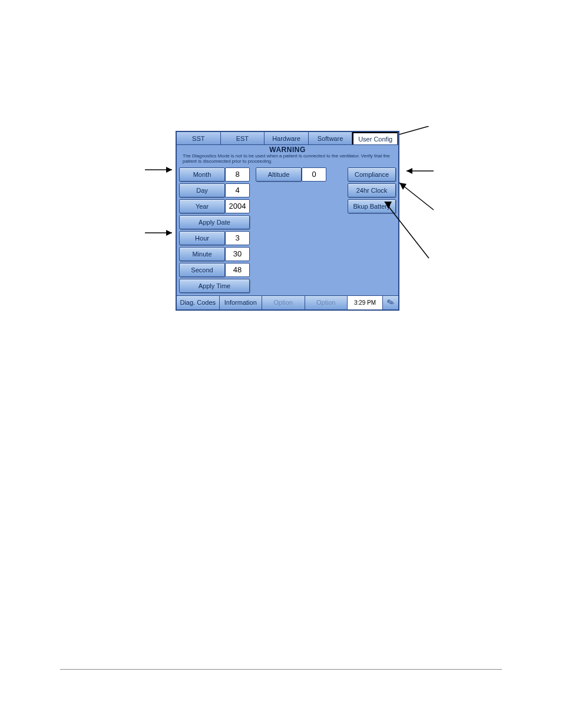 The height and width of the screenshot is (728, 562). What do you see at coordinates (237, 190) in the screenshot?
I see `day-value: 4` at bounding box center [237, 190].